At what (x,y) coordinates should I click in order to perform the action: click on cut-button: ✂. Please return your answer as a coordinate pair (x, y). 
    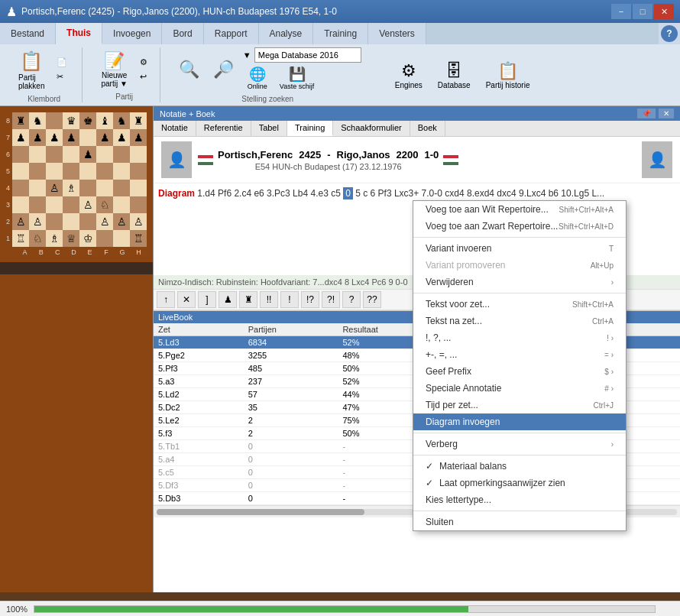
    Looking at the image, I should click on (63, 76).